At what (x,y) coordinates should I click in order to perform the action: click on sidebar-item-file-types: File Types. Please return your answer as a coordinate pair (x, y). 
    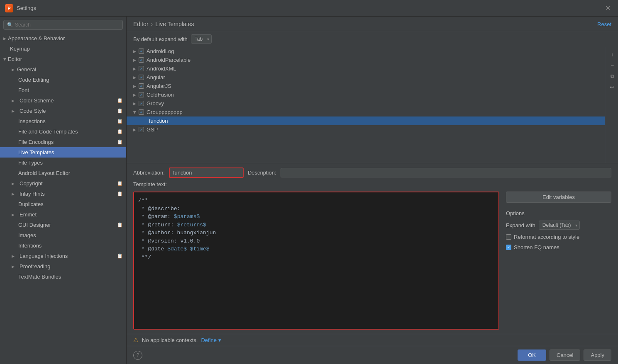
    Looking at the image, I should click on (63, 163).